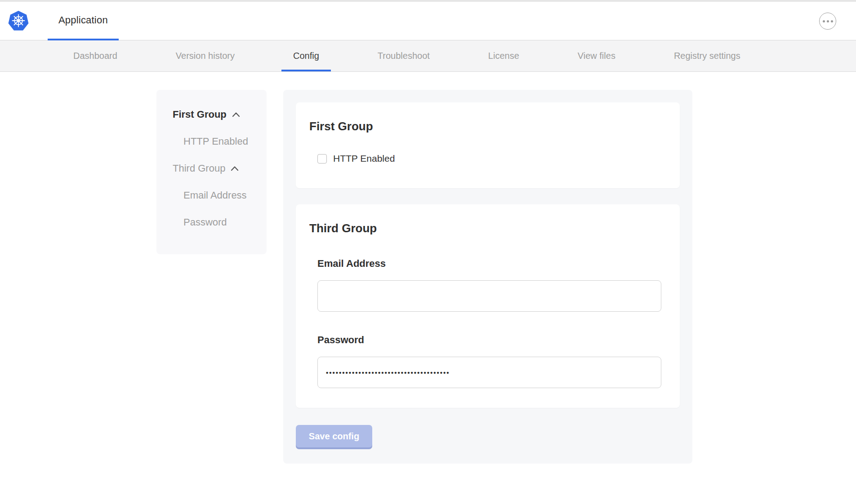  I want to click on tab-view-files: View files, so click(597, 56).